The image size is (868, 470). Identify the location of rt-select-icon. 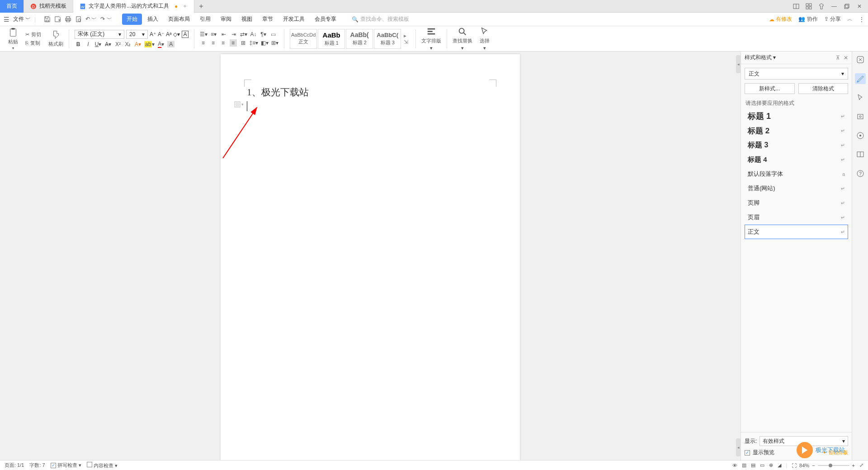
(860, 98).